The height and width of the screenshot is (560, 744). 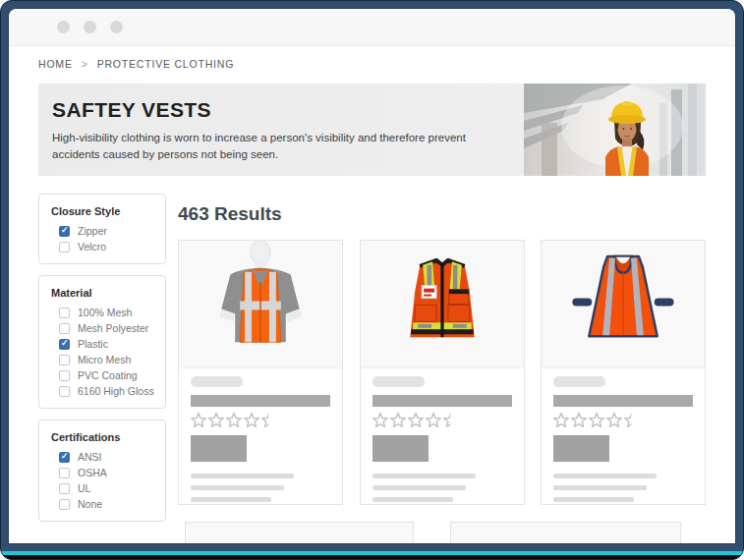 What do you see at coordinates (103, 293) in the screenshot?
I see `filter-group-title: Material` at bounding box center [103, 293].